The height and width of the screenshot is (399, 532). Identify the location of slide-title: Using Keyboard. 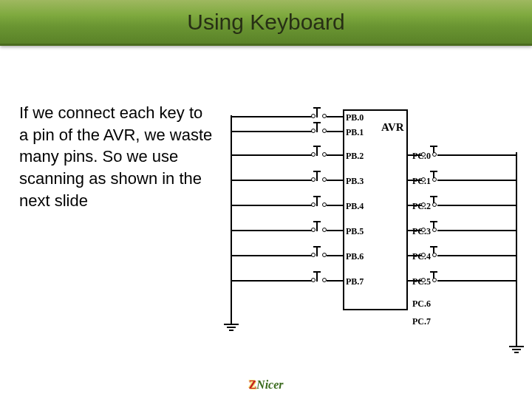
(266, 22).